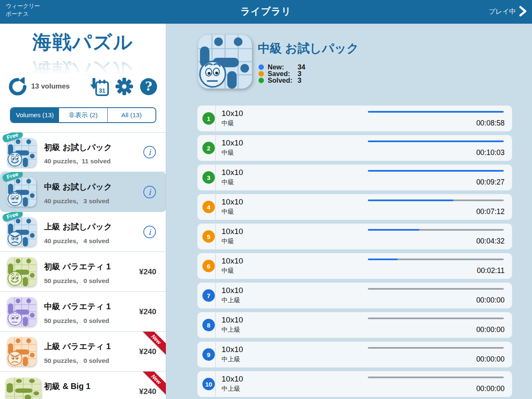 The image size is (532, 399). What do you see at coordinates (209, 296) in the screenshot?
I see `puzzle-number-badge: 7` at bounding box center [209, 296].